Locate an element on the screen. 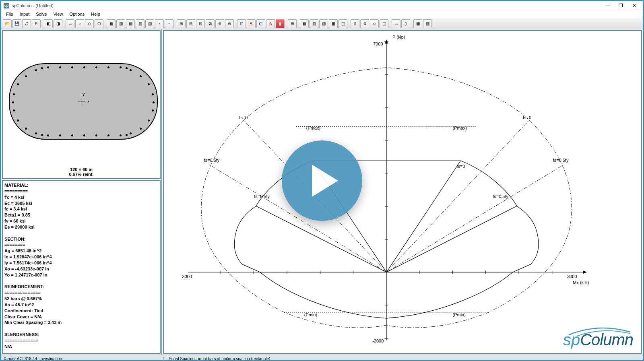 Image resolution: width=644 pixels, height=361 pixels. toolbar-btn29: ◫ is located at coordinates (343, 24).